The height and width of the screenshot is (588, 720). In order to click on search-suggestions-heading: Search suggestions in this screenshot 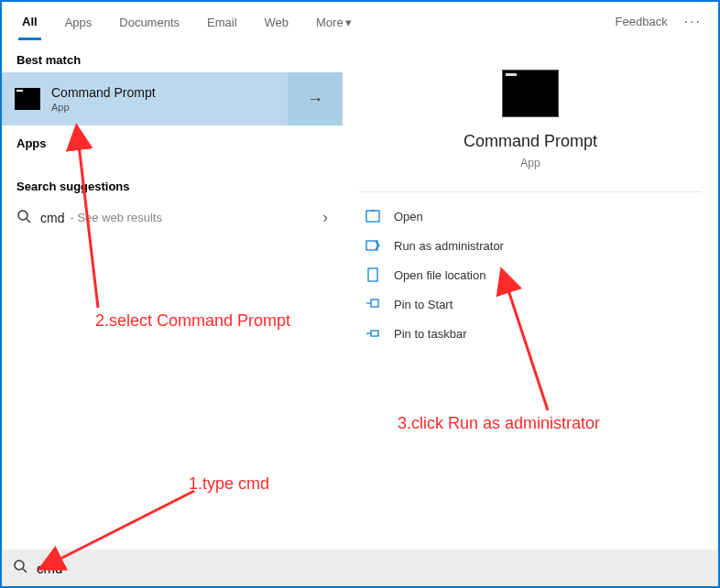, I will do `click(172, 183)`.